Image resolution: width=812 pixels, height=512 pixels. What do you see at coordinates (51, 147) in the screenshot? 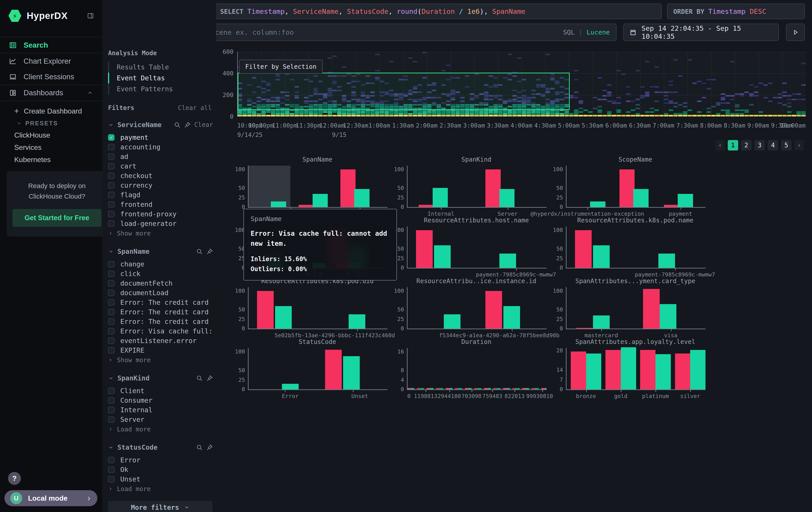
I see `preset-services: Services` at bounding box center [51, 147].